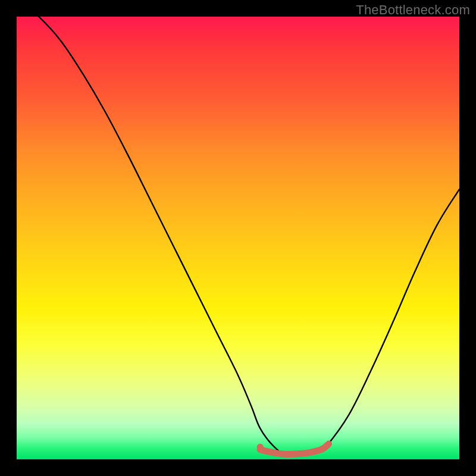 The width and height of the screenshot is (476, 476). I want to click on highlight-dot, so click(261, 447).